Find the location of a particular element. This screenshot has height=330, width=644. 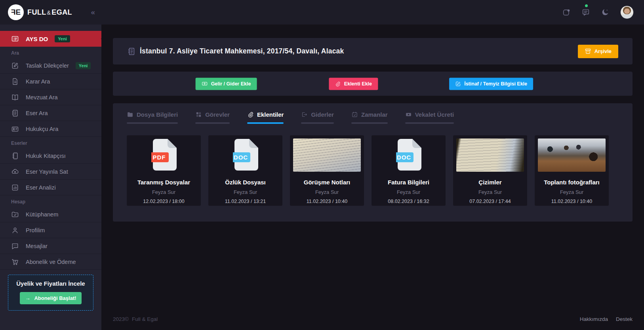

sidebar-item-eser-ara: Eser Ara is located at coordinates (51, 113).